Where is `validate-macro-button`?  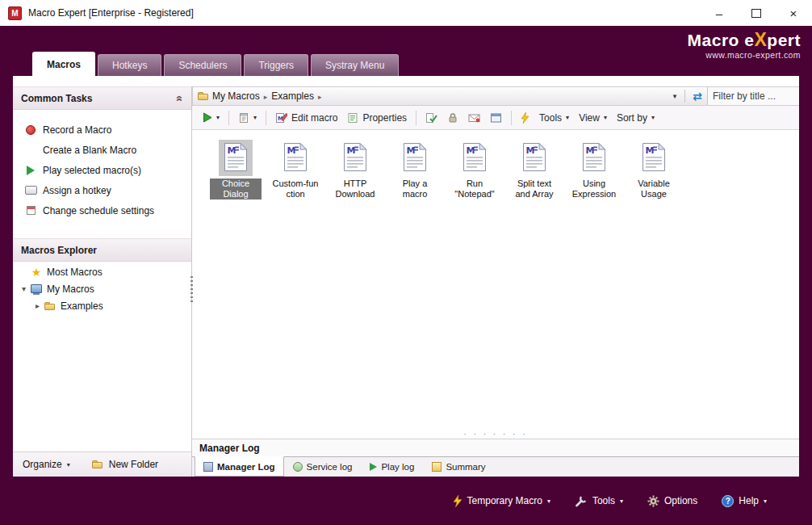
validate-macro-button is located at coordinates (431, 118).